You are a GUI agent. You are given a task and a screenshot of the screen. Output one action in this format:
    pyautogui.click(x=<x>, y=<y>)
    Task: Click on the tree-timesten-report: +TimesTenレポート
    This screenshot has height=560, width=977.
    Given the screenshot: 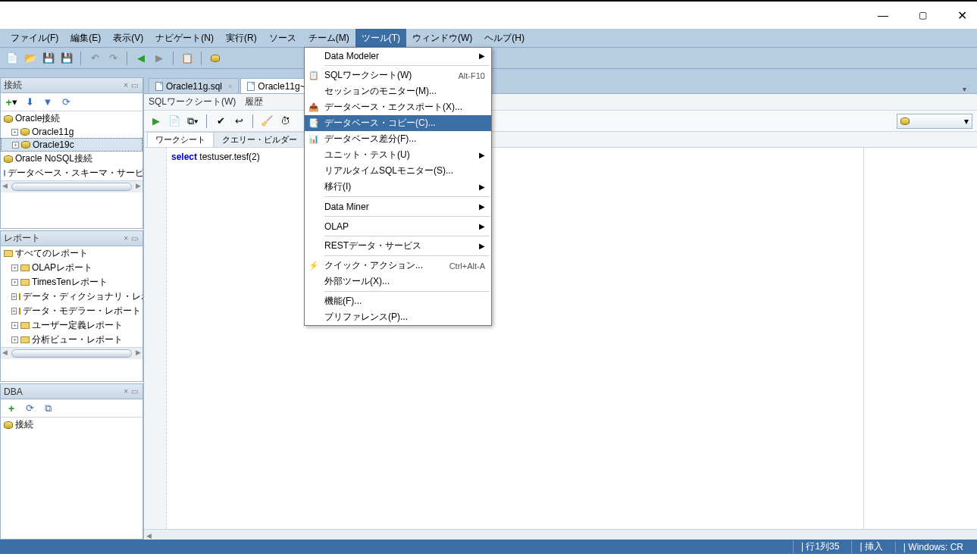 What is the action you would take?
    pyautogui.click(x=71, y=282)
    